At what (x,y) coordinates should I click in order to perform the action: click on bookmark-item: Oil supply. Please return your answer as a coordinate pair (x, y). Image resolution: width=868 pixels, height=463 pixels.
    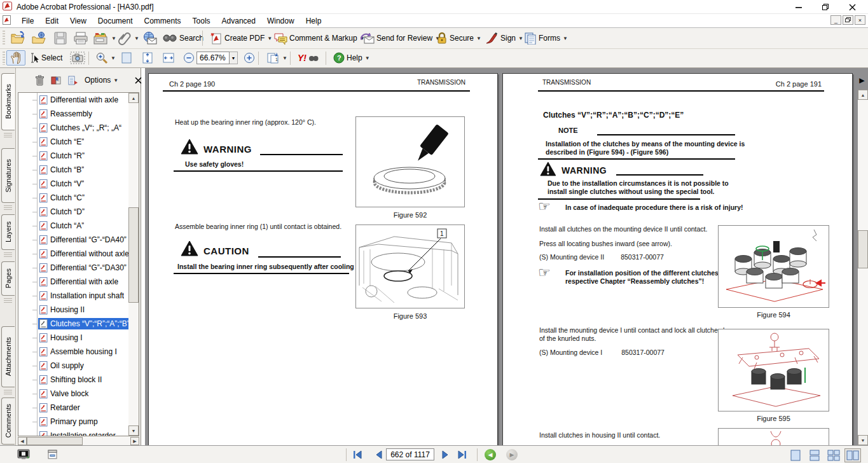
    Looking at the image, I should click on (79, 366).